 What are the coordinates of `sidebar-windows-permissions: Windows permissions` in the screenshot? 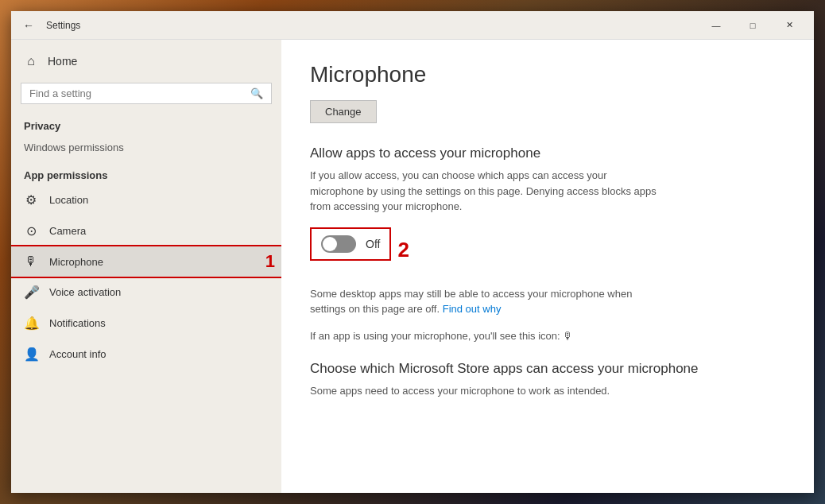 It's located at (146, 148).